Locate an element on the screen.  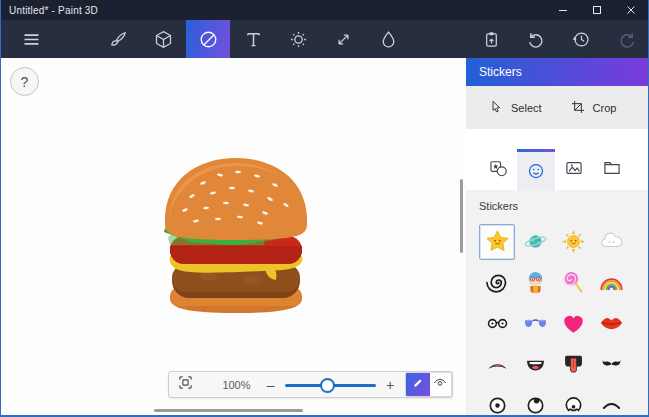
tab-shape-stickers is located at coordinates (498, 170).